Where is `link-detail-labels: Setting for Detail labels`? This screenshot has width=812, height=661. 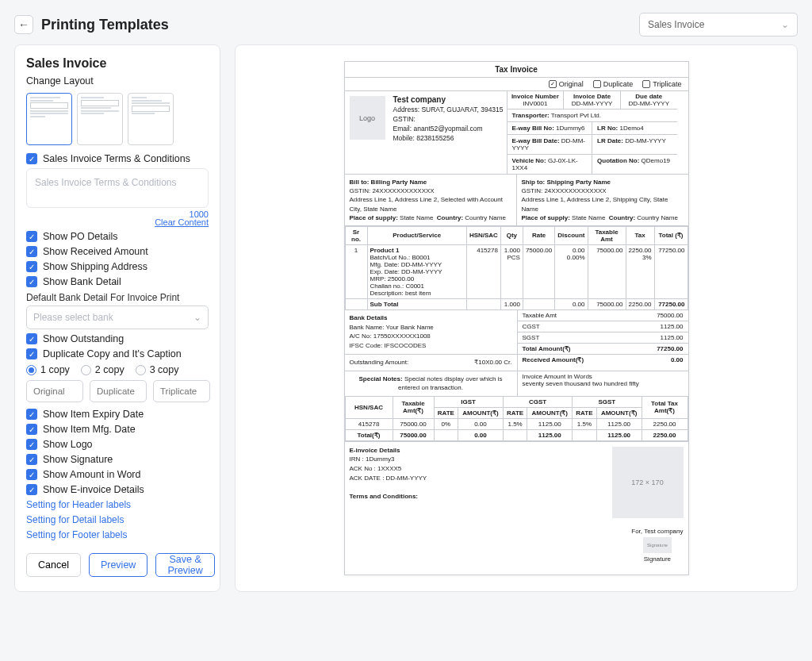
link-detail-labels: Setting for Detail labels is located at coordinates (117, 520).